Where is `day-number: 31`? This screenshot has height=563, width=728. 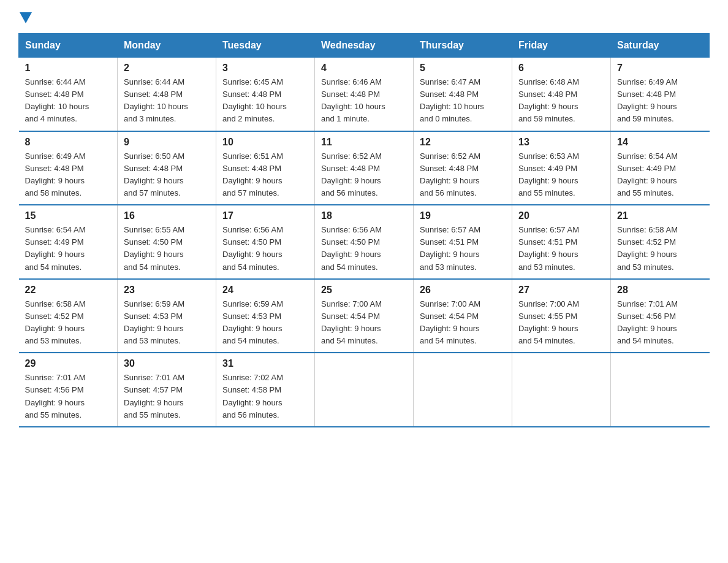
day-number: 31 is located at coordinates (265, 364).